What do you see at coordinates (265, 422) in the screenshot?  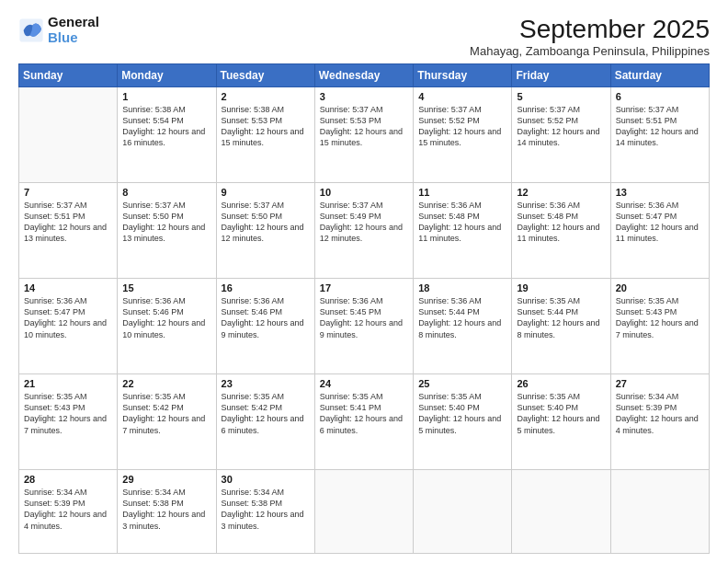 I see `table-row: 23Sunrise: 5:35 AM Sunset: 5:42 PM Dayli…` at bounding box center [265, 422].